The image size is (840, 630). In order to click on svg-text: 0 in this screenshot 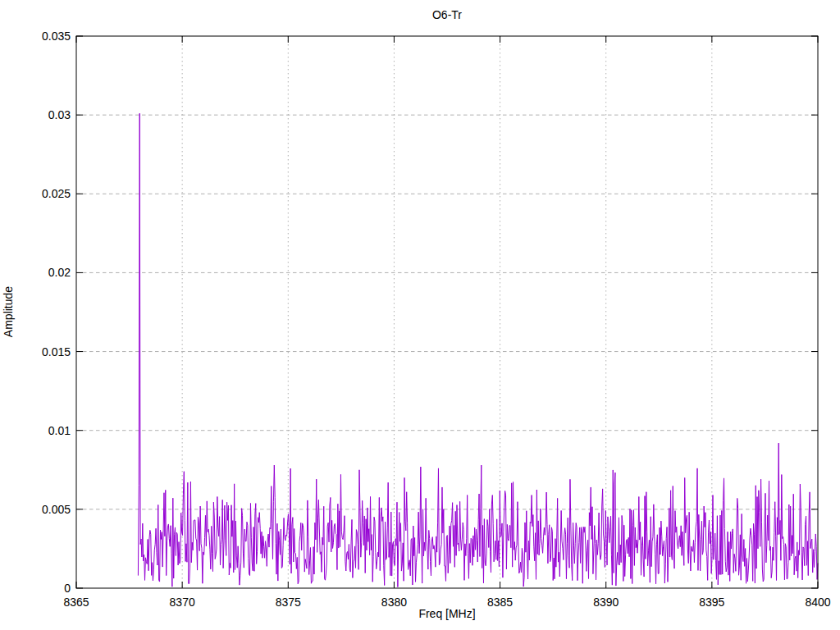, I will do `click(67, 588)`.